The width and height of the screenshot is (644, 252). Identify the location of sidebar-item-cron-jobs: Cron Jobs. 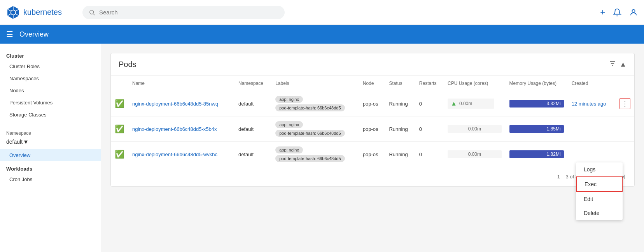
(51, 179).